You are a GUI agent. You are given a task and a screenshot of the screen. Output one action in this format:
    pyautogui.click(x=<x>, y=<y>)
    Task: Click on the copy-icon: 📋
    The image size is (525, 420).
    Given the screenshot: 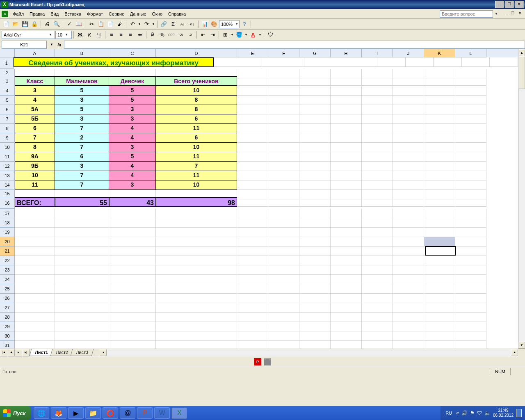 What is the action you would take?
    pyautogui.click(x=101, y=24)
    